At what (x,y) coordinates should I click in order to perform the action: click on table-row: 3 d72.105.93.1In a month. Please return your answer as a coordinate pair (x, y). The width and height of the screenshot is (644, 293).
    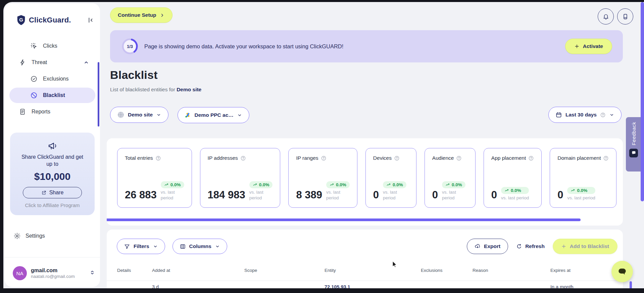
    Looking at the image, I should click on (370, 286).